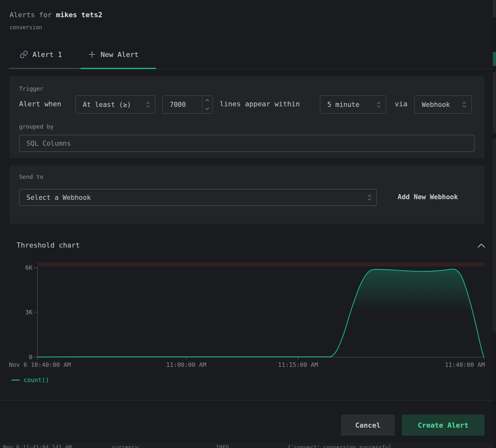  Describe the element at coordinates (326, 69) in the screenshot. I see `tabs-baseline` at that location.